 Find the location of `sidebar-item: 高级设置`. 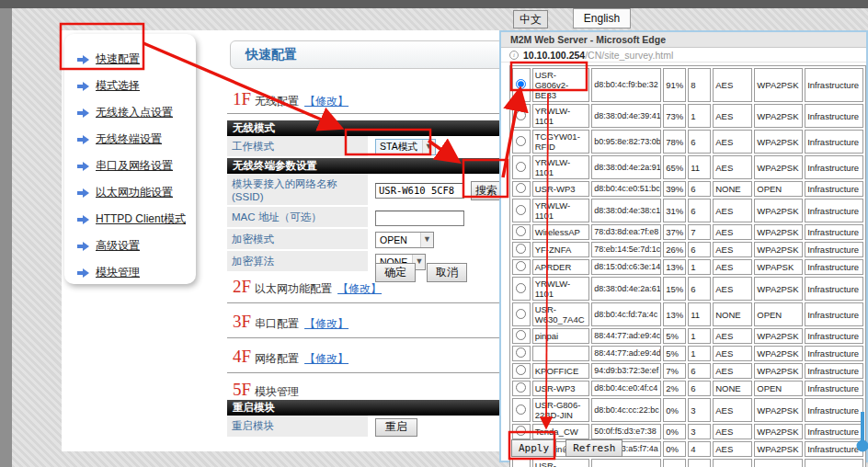

sidebar-item: 高级设置 is located at coordinates (136, 246).